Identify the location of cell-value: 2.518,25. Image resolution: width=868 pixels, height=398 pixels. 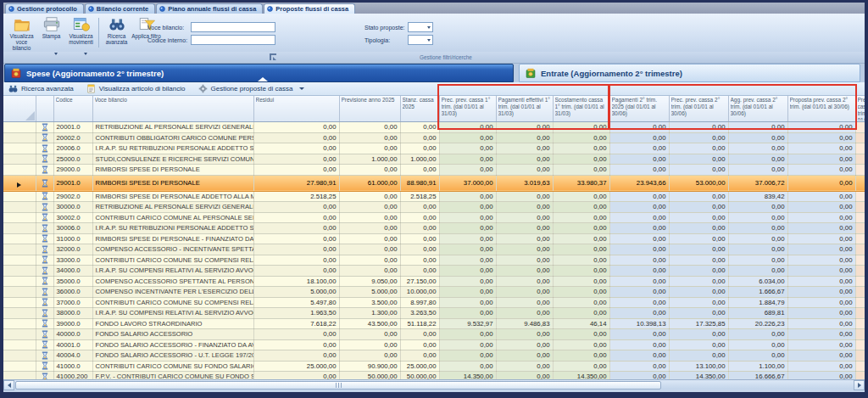
(420, 197).